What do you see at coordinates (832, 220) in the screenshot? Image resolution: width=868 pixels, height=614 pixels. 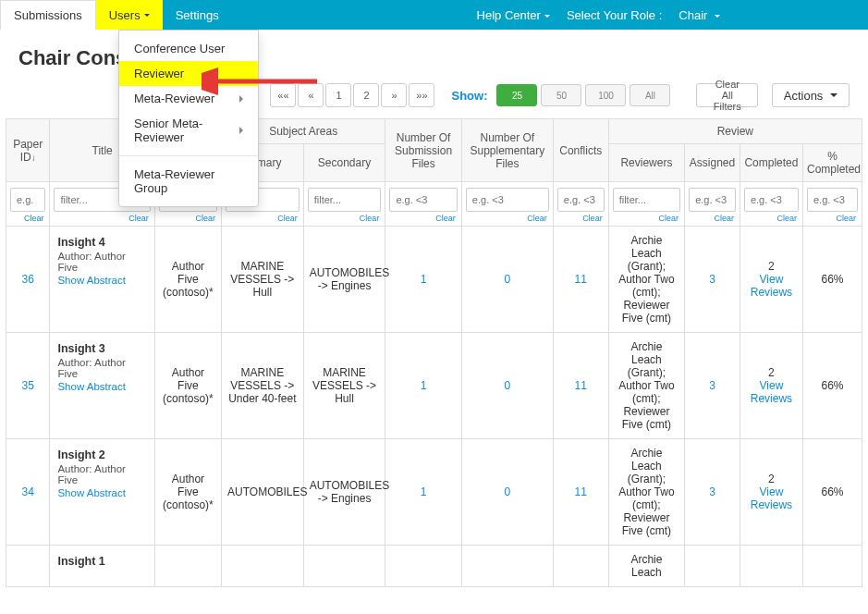 I see `filter-pct-clear: Clear` at bounding box center [832, 220].